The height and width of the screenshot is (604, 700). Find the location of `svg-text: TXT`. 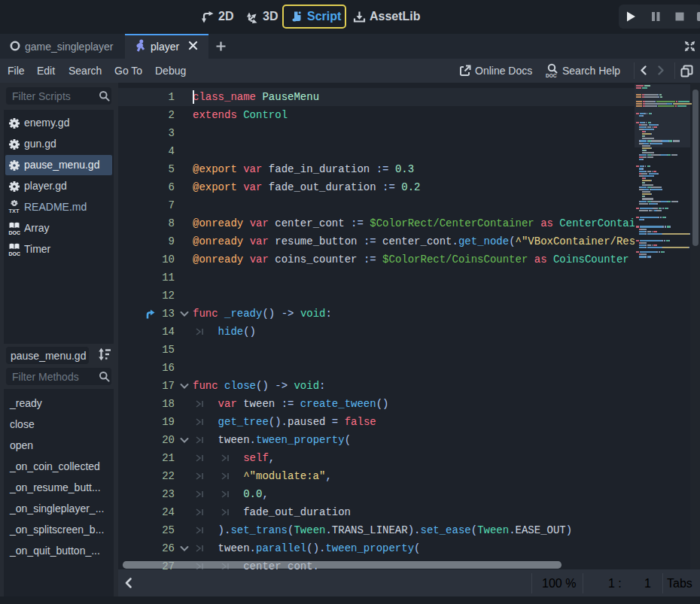

svg-text: TXT is located at coordinates (15, 211).